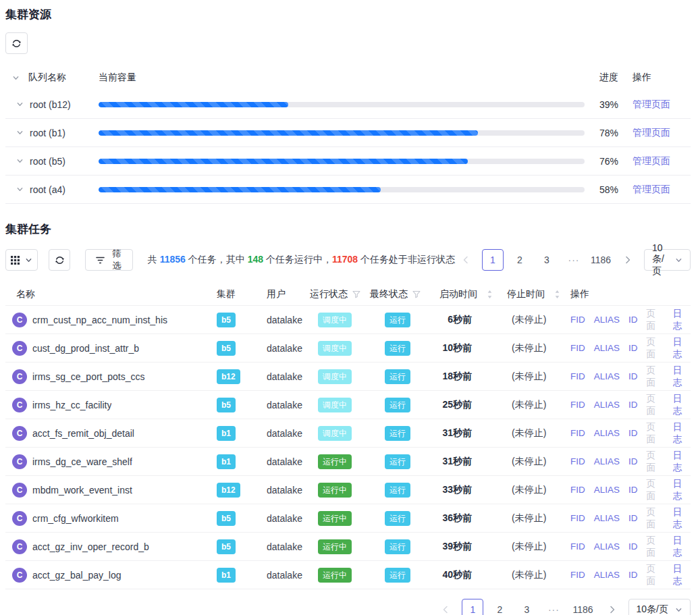 The image size is (700, 615). Describe the element at coordinates (82, 462) in the screenshot. I see `task-name: irms_dg_ce_ware_shelf` at that location.